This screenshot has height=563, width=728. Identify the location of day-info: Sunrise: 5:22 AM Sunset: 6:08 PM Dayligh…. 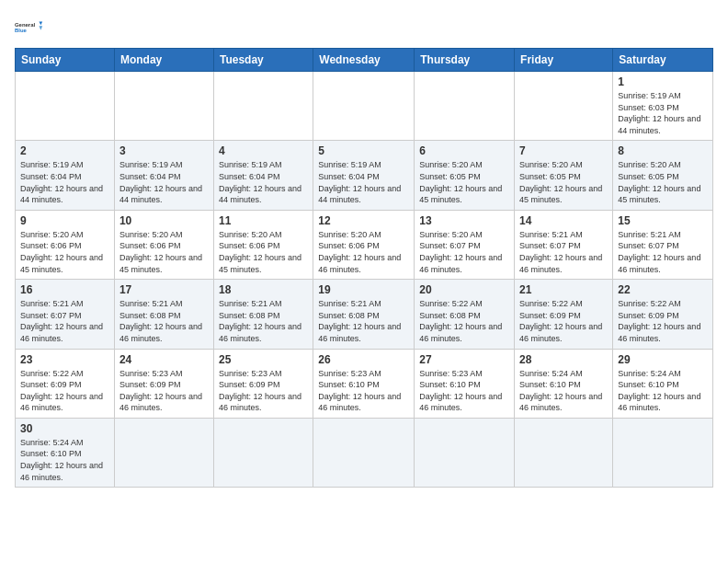
(464, 321).